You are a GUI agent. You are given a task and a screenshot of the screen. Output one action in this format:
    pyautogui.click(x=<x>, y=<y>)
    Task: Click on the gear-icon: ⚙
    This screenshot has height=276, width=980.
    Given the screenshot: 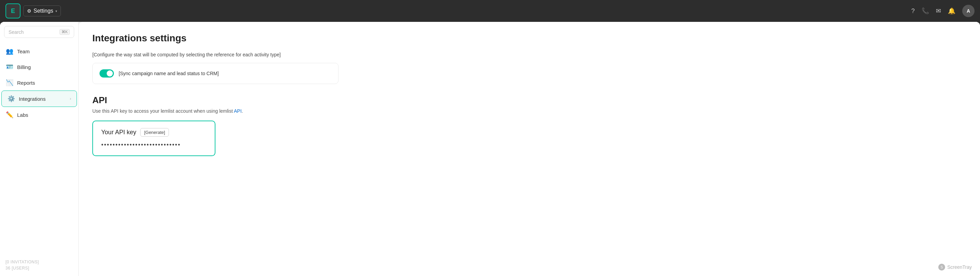 What is the action you would take?
    pyautogui.click(x=29, y=11)
    